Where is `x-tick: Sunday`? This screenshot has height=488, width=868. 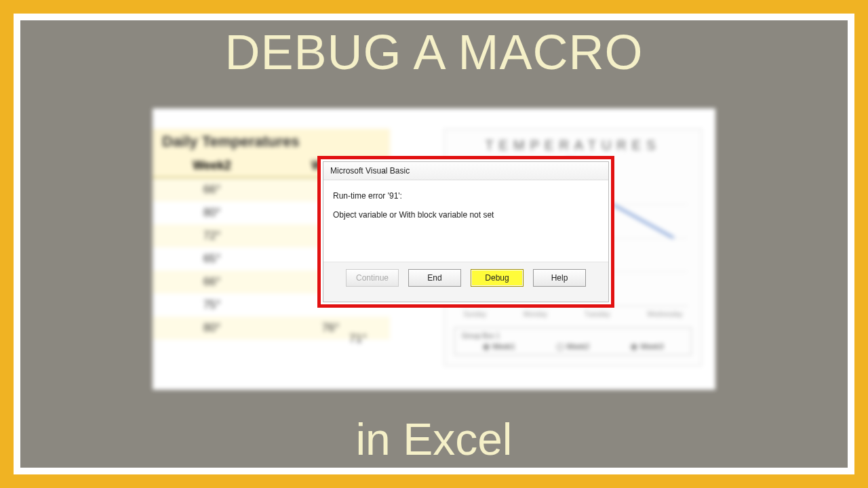
x-tick: Sunday is located at coordinates (475, 314).